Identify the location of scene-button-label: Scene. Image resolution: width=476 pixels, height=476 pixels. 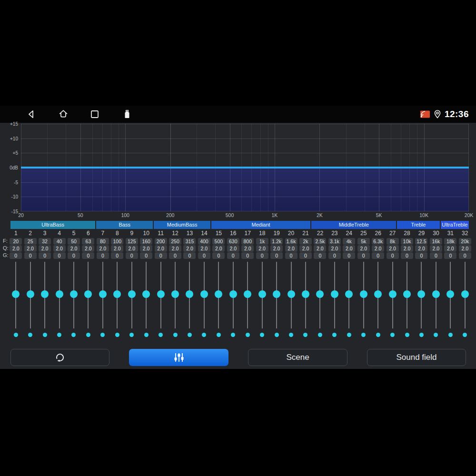
(298, 357).